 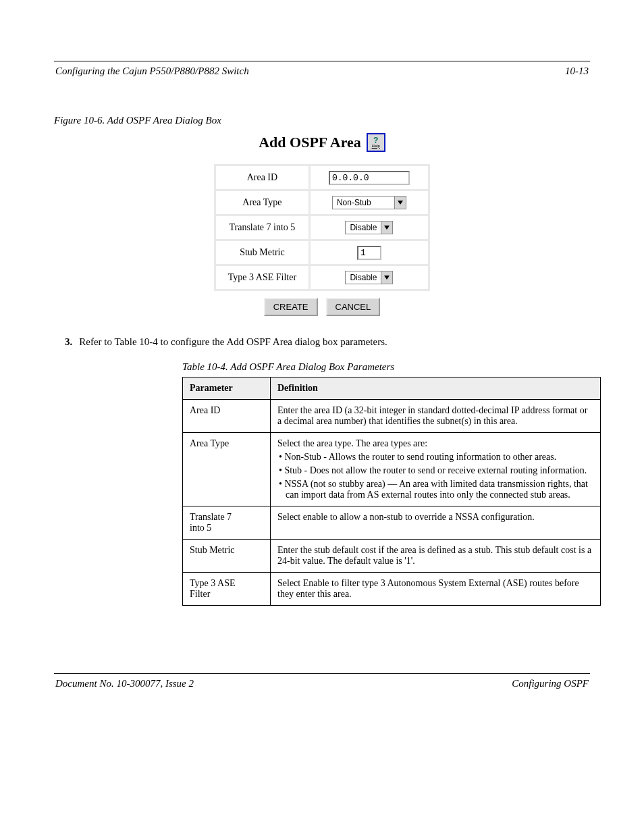 I want to click on stub-metric-input, so click(x=369, y=253).